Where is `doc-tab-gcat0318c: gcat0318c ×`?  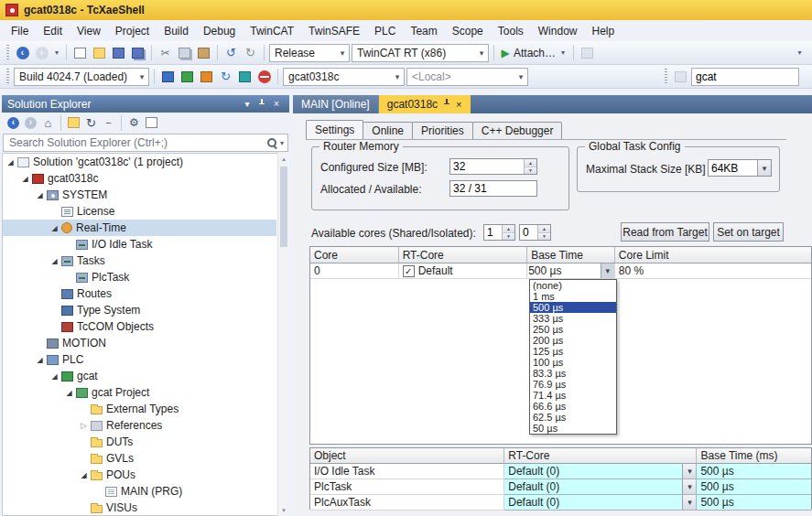 doc-tab-gcat0318c: gcat0318c × is located at coordinates (425, 104).